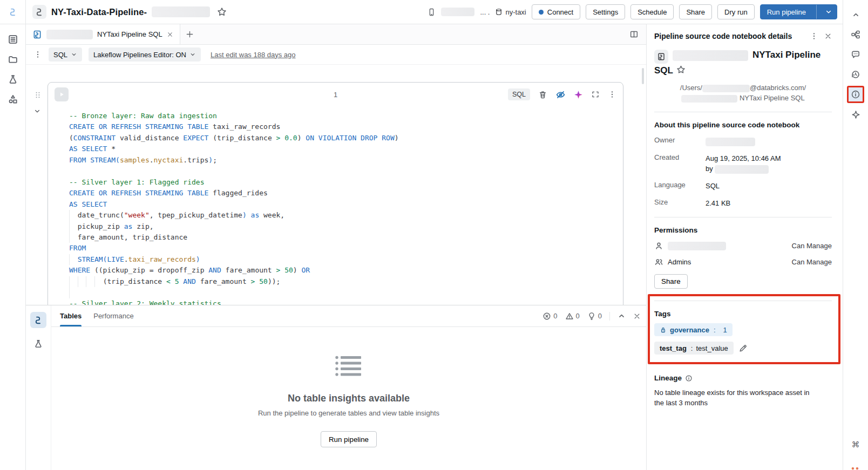 The image size is (868, 470). Describe the element at coordinates (38, 55) in the screenshot. I see `kebab-menu-icon` at that location.